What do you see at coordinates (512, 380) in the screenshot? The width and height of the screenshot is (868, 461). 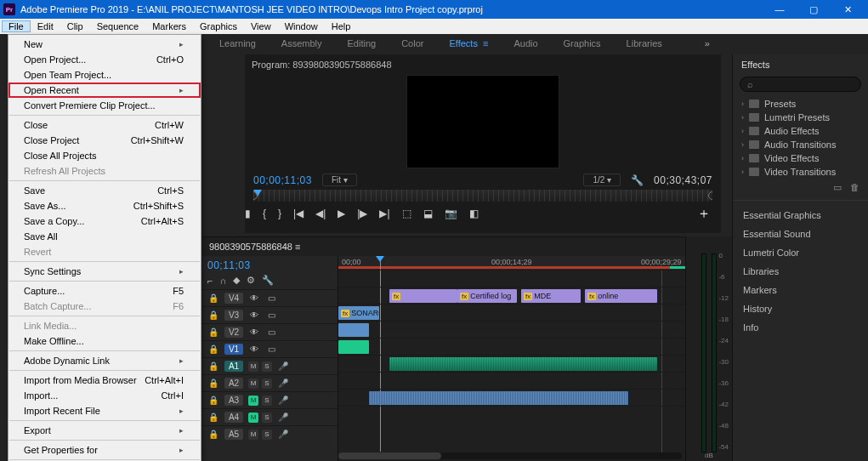 I see `track-lane-a3` at bounding box center [512, 380].